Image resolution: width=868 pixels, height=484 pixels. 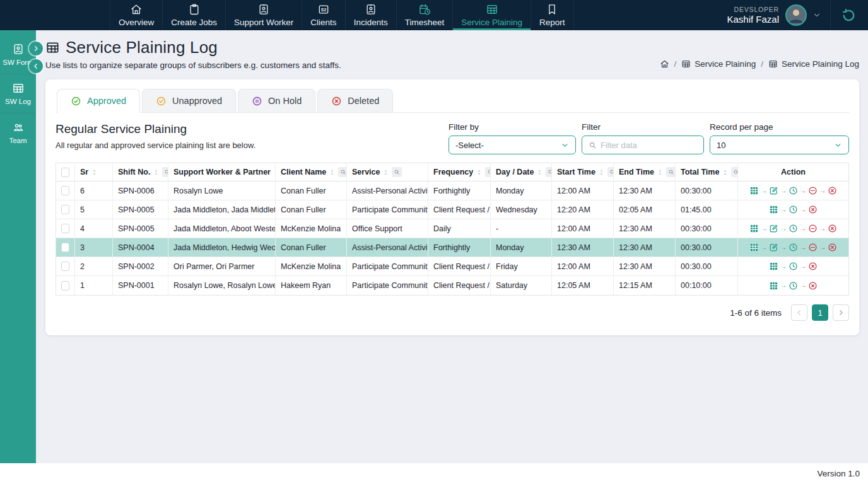 What do you see at coordinates (94, 172) in the screenshot?
I see `column-header-sr: Sr` at bounding box center [94, 172].